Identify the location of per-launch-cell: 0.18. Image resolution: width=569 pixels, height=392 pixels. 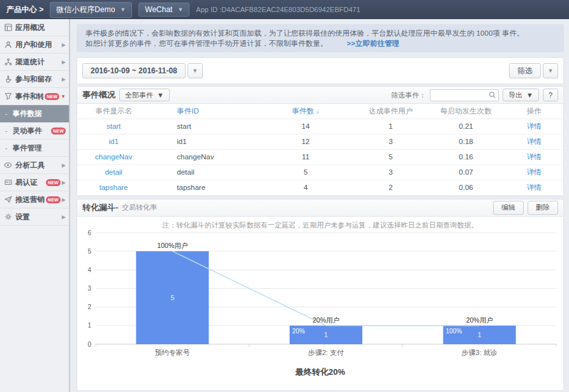
(466, 142).